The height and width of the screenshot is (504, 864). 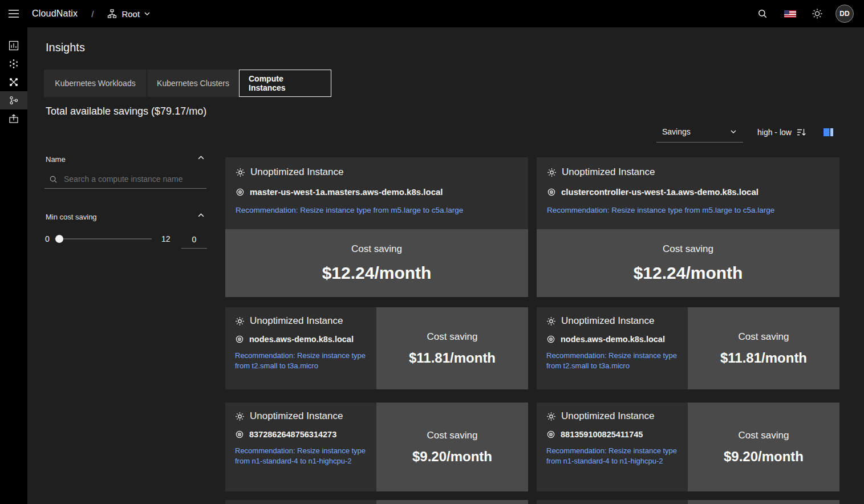 I want to click on card-header: Unoptimized Instance 8372862648756314273…, so click(x=301, y=447).